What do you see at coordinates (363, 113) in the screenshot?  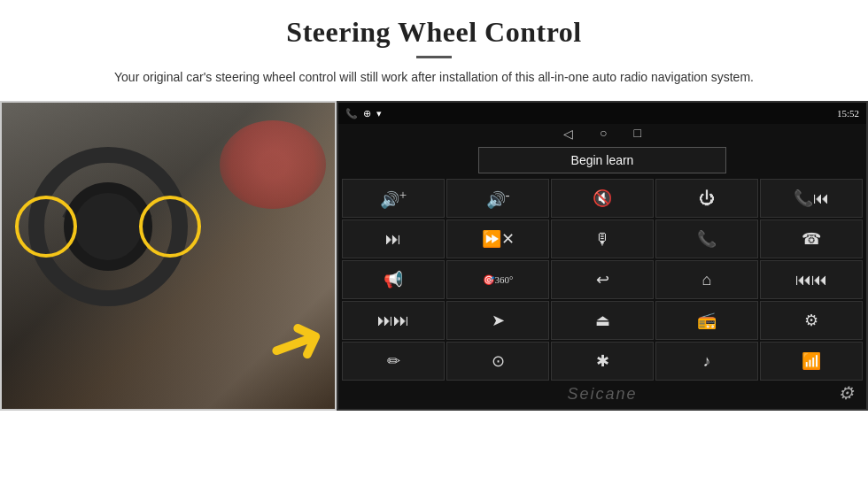 I see `status-left: 📞 ⊕ ▾` at bounding box center [363, 113].